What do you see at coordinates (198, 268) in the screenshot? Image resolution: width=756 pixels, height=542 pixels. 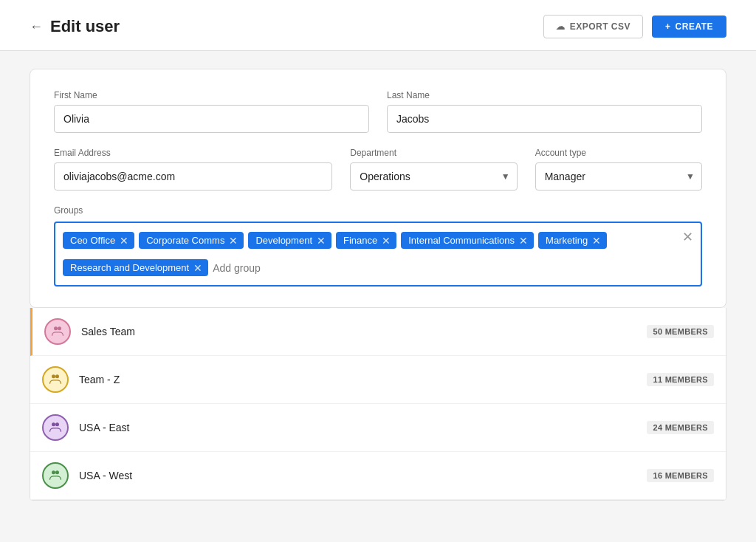 I see `group-tag-research-dev-remove: ✕` at bounding box center [198, 268].